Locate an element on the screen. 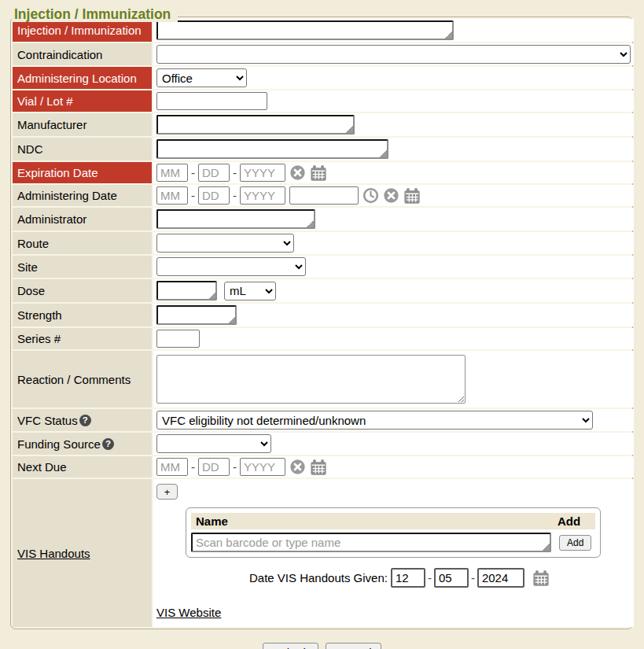 The width and height of the screenshot is (644, 649). label-route: Route is located at coordinates (82, 243).